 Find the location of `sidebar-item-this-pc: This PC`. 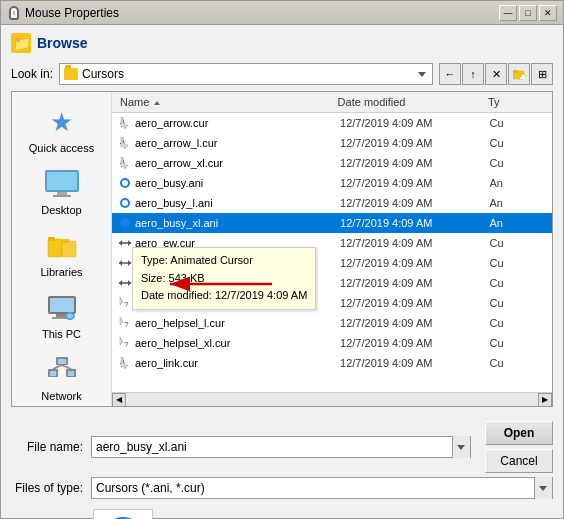

sidebar-item-this-pc: This PC is located at coordinates (62, 315).